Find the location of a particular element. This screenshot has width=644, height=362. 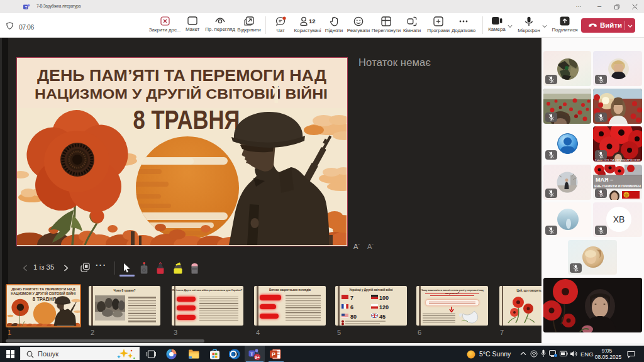

svg-text: 100 is located at coordinates (384, 298).